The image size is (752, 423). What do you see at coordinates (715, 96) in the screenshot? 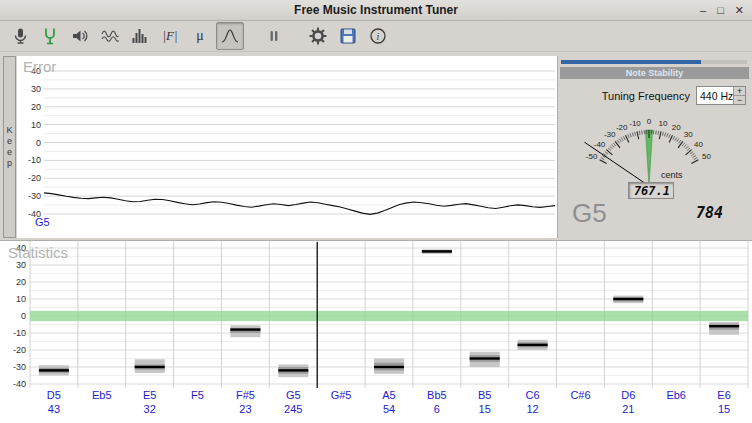
I see `tuning-frequency-value: 440 Hz` at bounding box center [715, 96].